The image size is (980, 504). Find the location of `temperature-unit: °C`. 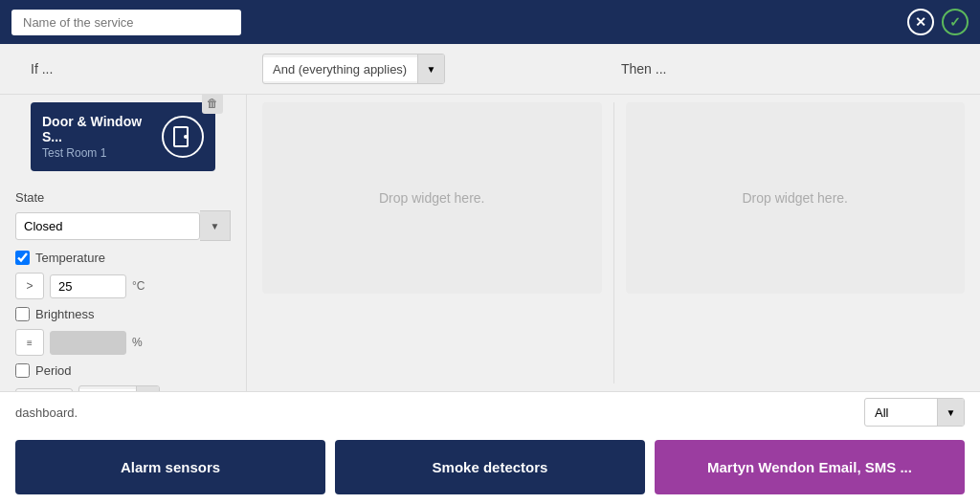

temperature-unit: °C is located at coordinates (138, 286).